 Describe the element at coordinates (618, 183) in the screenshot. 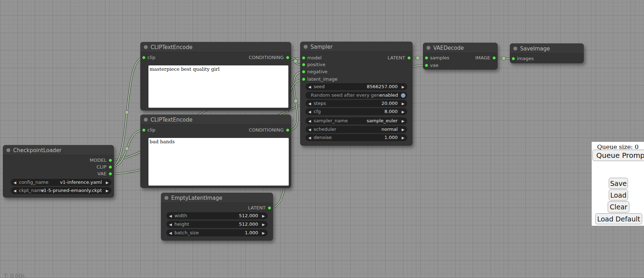

I see `save-button: Save` at that location.